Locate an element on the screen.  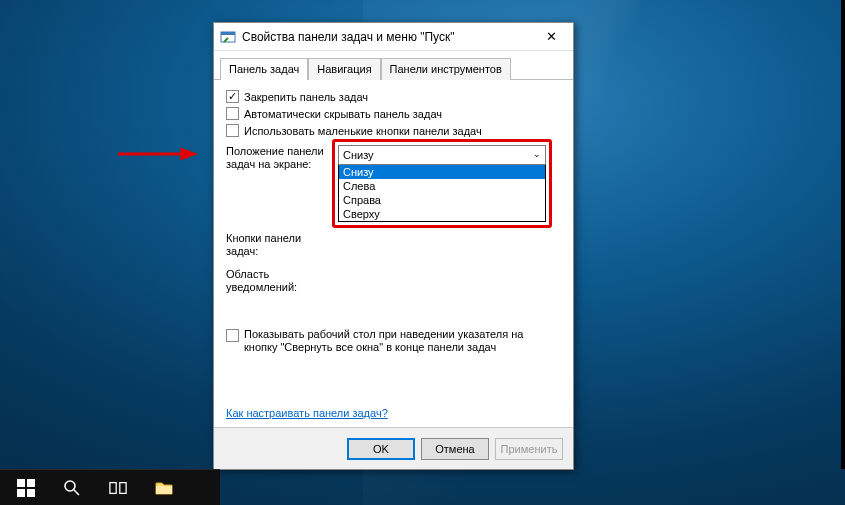
cancel-button: Отмена is located at coordinates (455, 449).